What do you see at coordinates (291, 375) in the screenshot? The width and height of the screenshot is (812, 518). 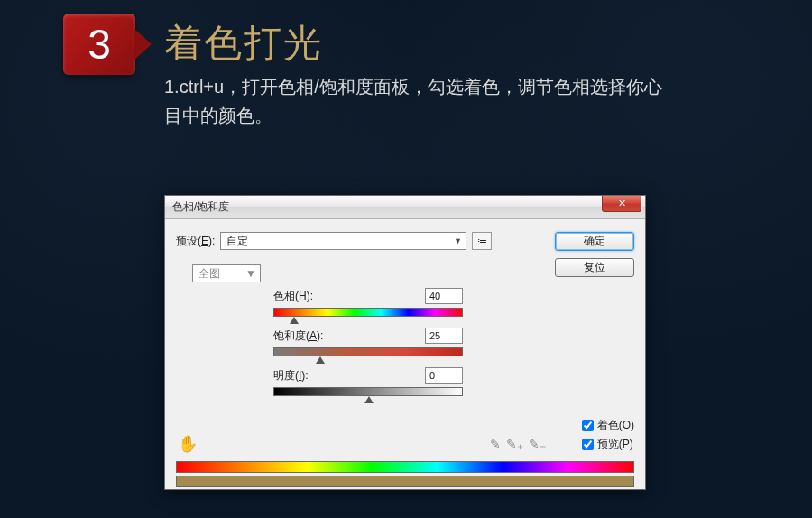 I see `lightness-label: 明度(I):` at bounding box center [291, 375].